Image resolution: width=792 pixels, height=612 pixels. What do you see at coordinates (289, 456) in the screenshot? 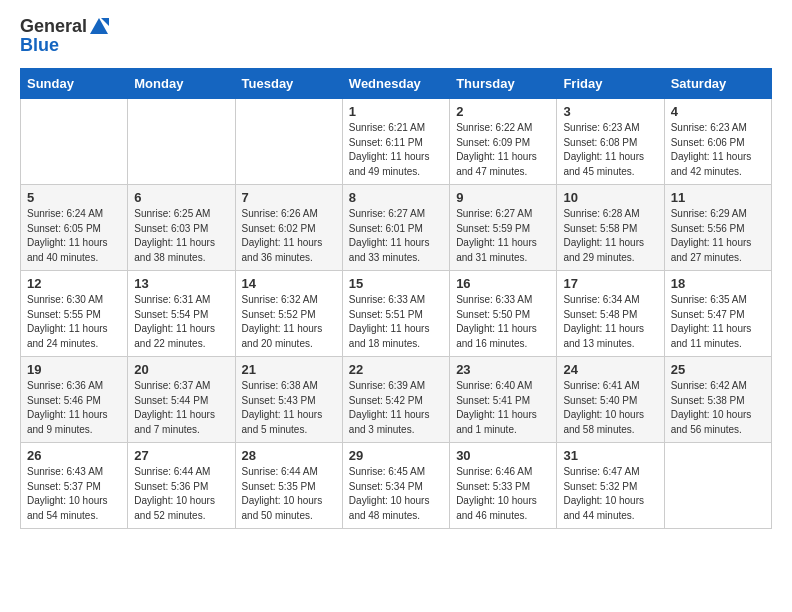
I see `day-number: 28` at bounding box center [289, 456].